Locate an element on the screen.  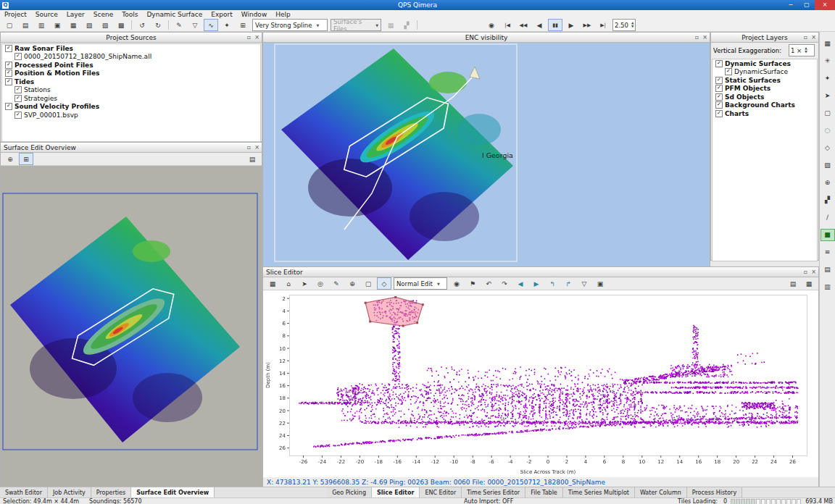
filter-icon: ▽ is located at coordinates (584, 284).